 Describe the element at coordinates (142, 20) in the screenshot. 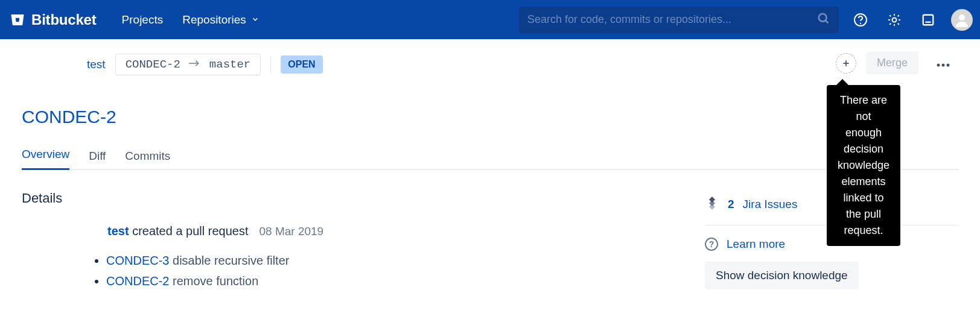

I see `nav-projects-label: Projects` at that location.